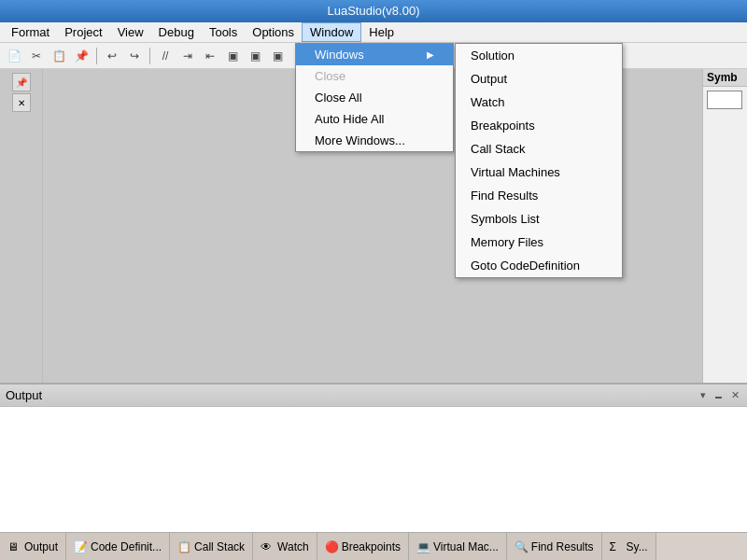 This screenshot has height=560, width=747. I want to click on output-panel-close-btn: ✕, so click(736, 396).